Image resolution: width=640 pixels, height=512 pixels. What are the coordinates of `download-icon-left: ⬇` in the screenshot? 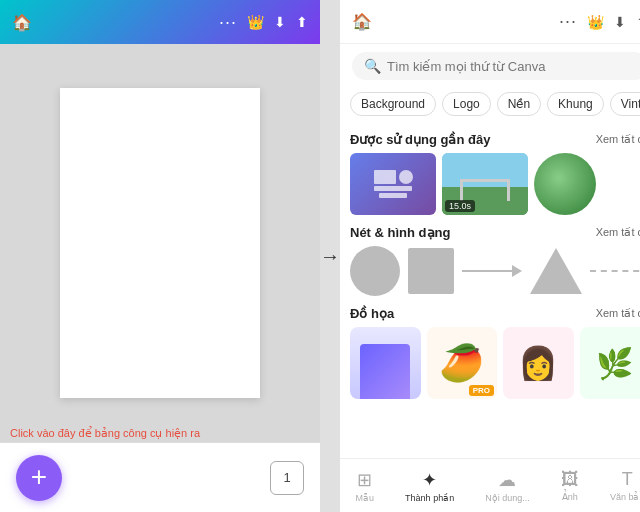 It's located at (280, 22).